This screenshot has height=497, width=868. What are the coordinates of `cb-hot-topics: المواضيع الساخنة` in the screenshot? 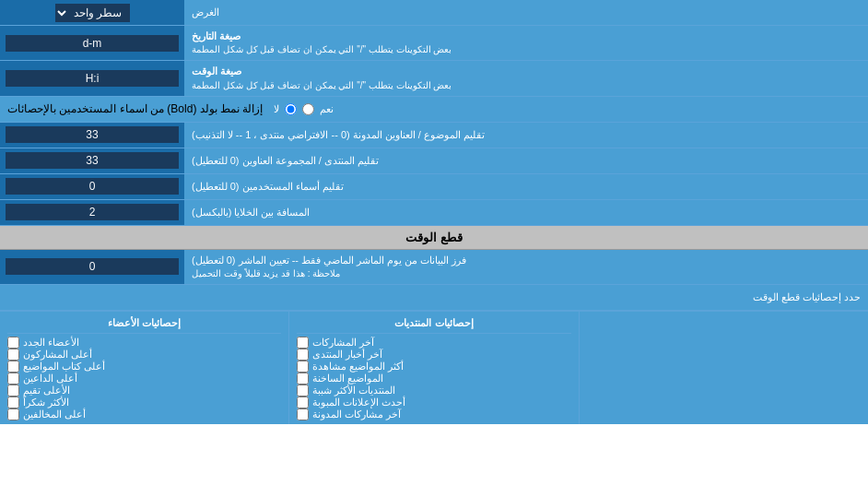 It's located at (433, 378).